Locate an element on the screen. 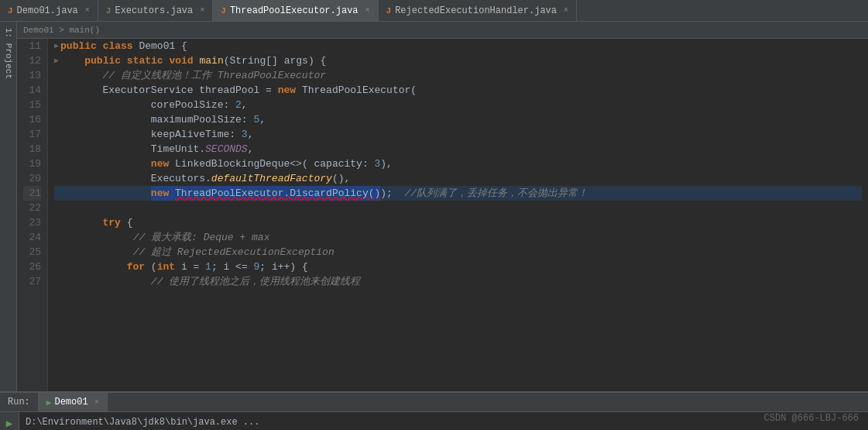 The image size is (868, 430). bottom-content: ▶ ■ ↺ × ↓ ⚙ D:\Environment\Java8\jdk8\bi… is located at coordinates (434, 421).